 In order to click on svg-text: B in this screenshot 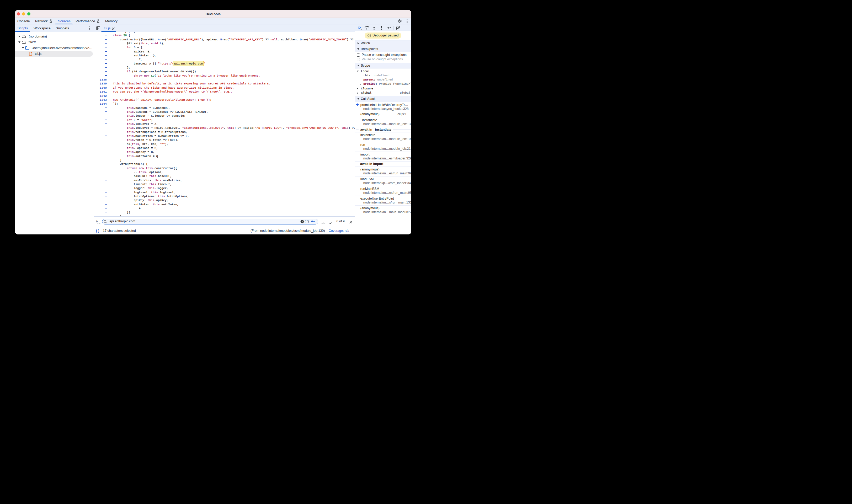, I will do `click(99, 223)`.